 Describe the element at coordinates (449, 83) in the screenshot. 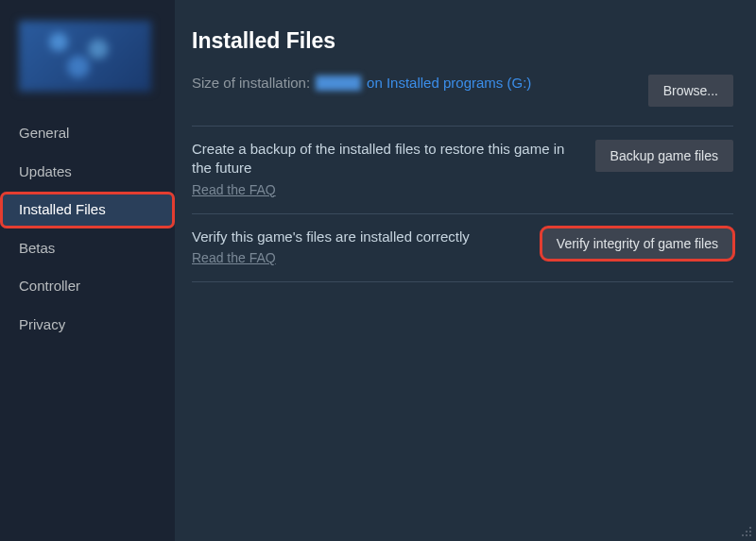

I see `install-location-link: on Installed programs (G:)` at that location.